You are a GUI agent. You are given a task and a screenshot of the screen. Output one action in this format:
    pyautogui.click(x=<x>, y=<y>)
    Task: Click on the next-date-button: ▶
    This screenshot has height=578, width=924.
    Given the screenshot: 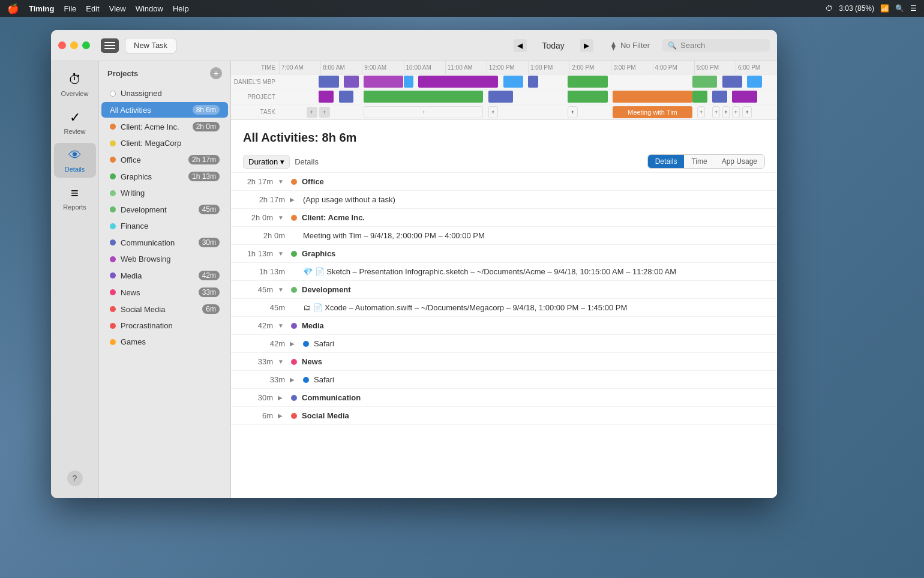 What is the action you would take?
    pyautogui.click(x=587, y=46)
    